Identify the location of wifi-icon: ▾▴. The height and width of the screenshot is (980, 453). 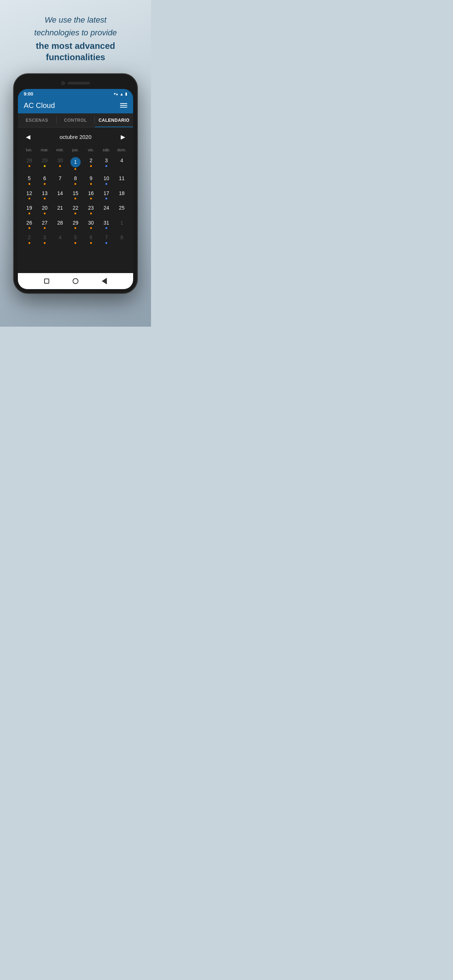
(116, 94).